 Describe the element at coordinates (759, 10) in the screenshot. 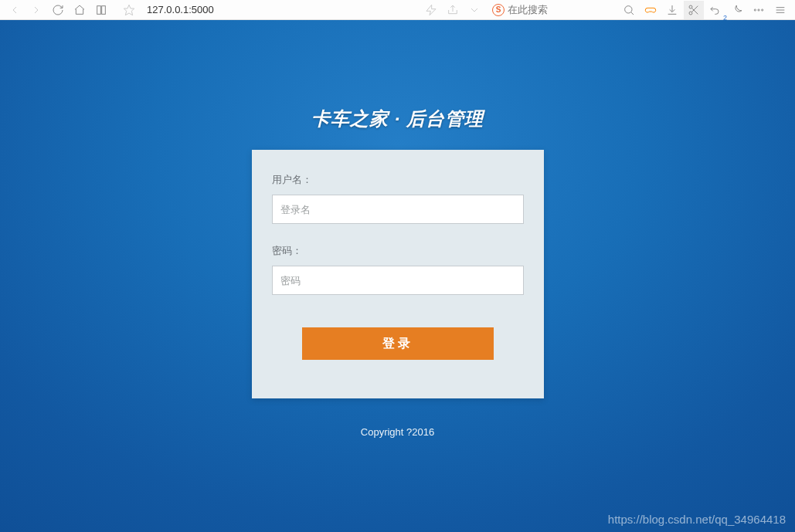

I see `more-icon` at that location.